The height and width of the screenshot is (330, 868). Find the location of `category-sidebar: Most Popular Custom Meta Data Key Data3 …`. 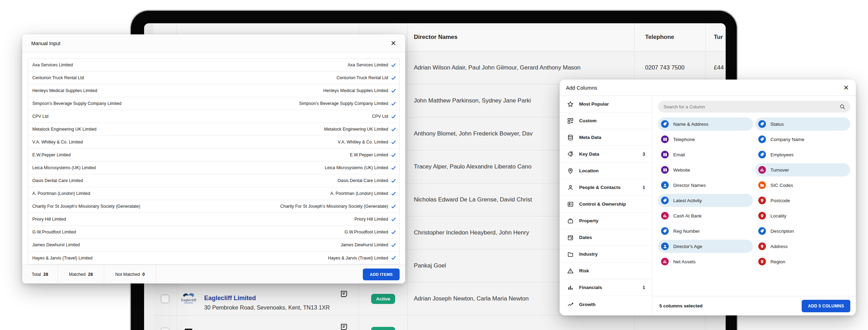

category-sidebar: Most Popular Custom Meta Data Key Data3 … is located at coordinates (606, 206).